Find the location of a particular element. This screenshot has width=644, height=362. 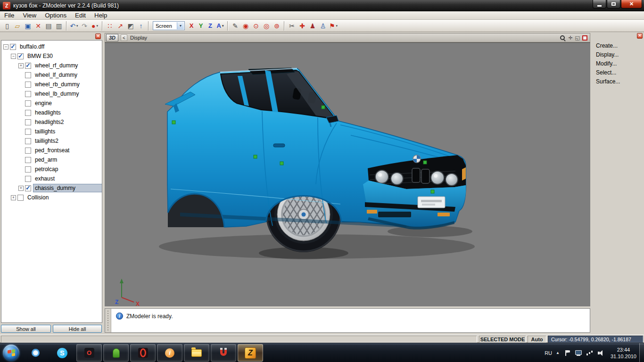

right-panel-item: Modify... is located at coordinates (618, 64).